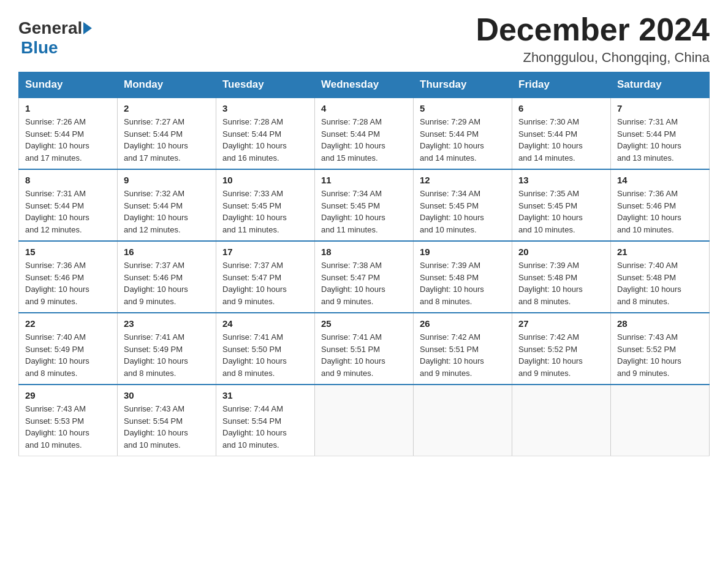 This screenshot has height=563, width=728. I want to click on day-number: 5, so click(463, 108).